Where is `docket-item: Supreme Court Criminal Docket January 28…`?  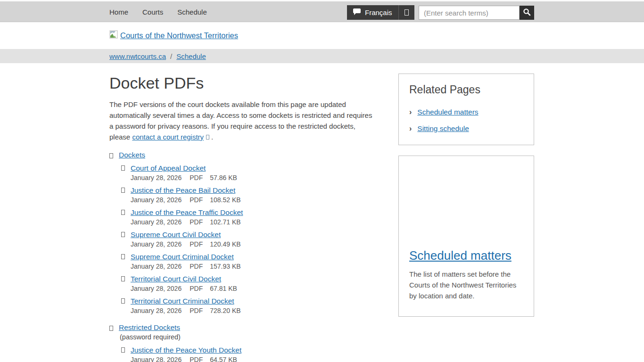 docket-item: Supreme Court Criminal Docket January 28… is located at coordinates (256, 262).